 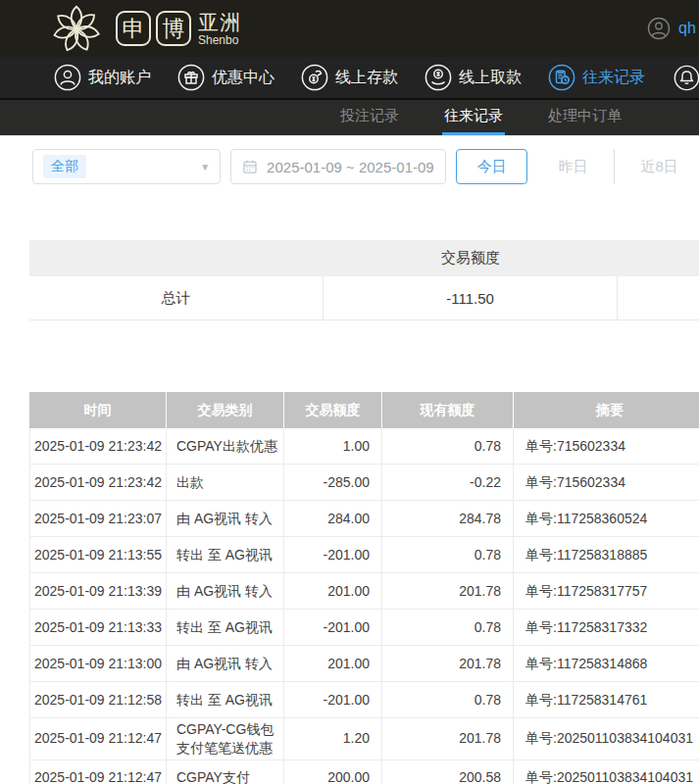 I want to click on cell-note: 单号:117258317757, so click(x=606, y=592).